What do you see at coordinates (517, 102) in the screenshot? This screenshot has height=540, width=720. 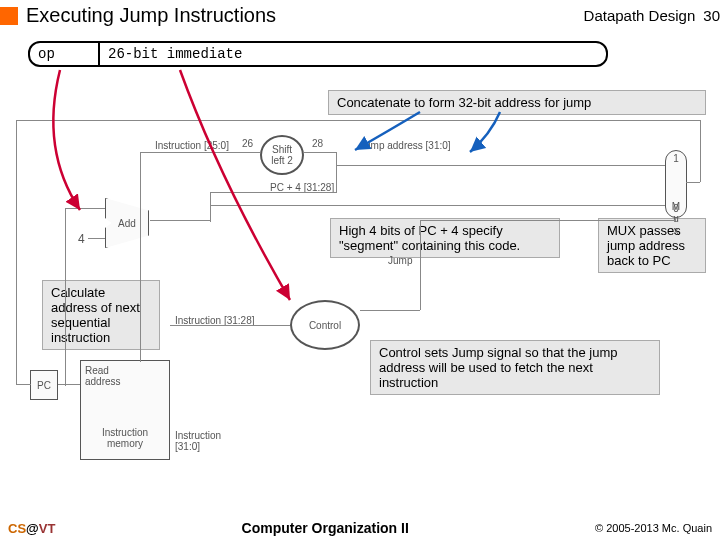 I see `callout-concat: Concatenate to form 32-bit address for j…` at bounding box center [517, 102].